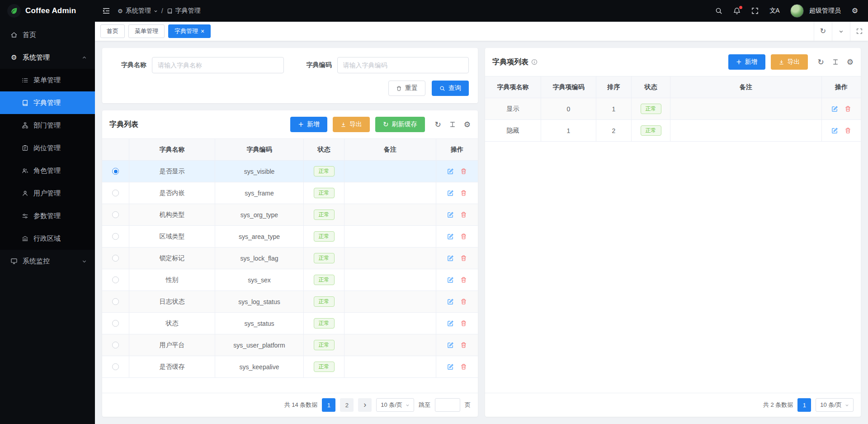  Describe the element at coordinates (290, 324) in the screenshot. I see `table-row: 状态 sys_status 正常` at that location.